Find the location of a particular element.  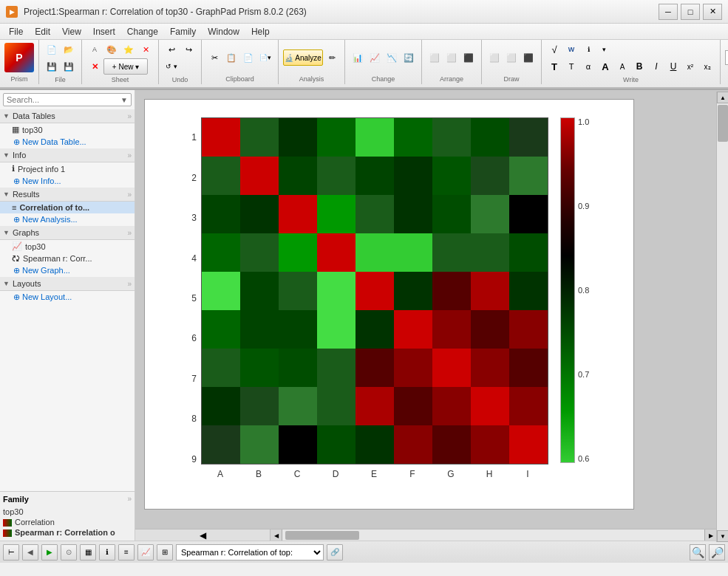

close-button: ✕ is located at coordinates (712, 12).